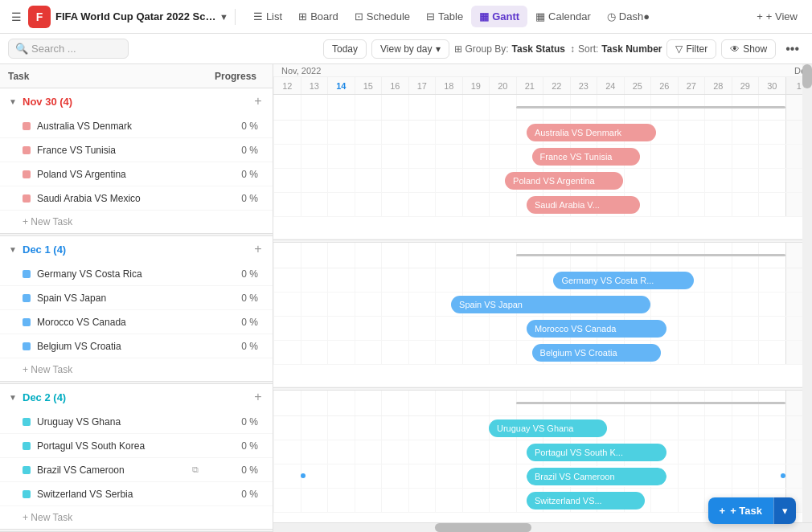 Image resolution: width=812 pixels, height=532 pixels. Describe the element at coordinates (563, 16) in the screenshot. I see `tab-calendar: ▦ Calendar` at that location.